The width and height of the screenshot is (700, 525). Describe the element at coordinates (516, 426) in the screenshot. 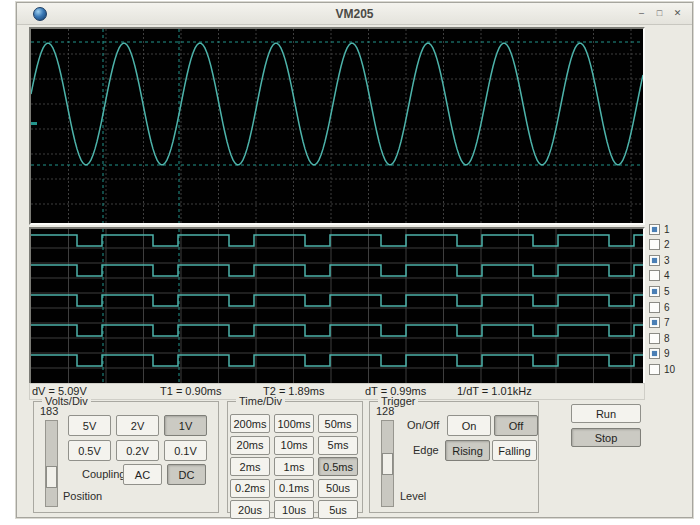

I see `trigger-onoff-btn-off: Off` at that location.